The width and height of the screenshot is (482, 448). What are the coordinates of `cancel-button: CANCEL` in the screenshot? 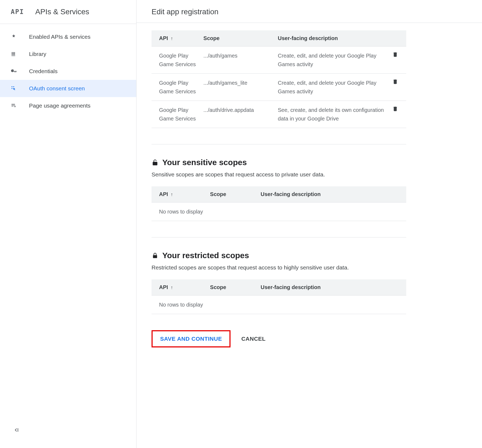 It's located at (254, 339).